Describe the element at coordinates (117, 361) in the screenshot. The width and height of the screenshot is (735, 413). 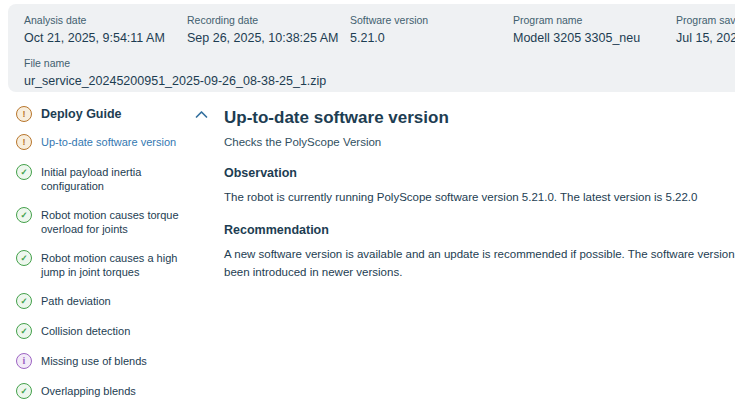
I see `sidebar-item-missing-use-of-blends: Missing use of blends` at that location.